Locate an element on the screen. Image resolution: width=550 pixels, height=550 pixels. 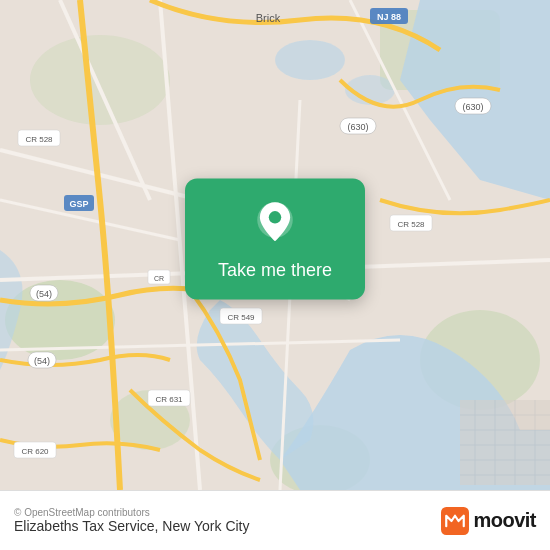
svg-text: Brick is located at coordinates (268, 18).